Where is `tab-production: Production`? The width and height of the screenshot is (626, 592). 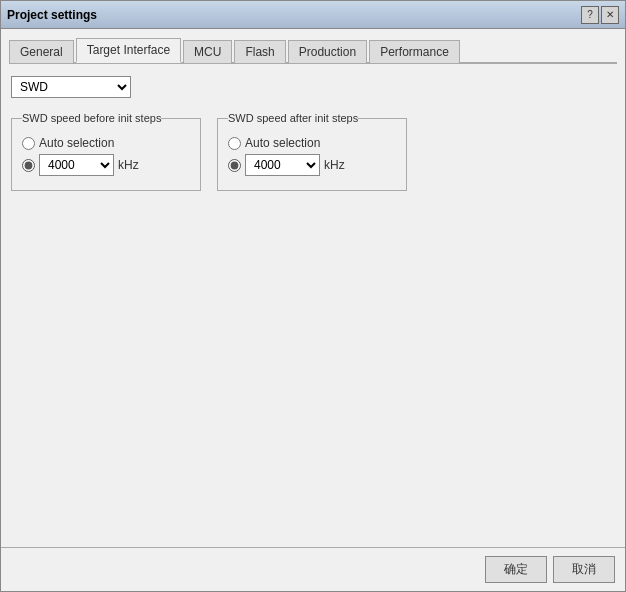 tab-production: Production is located at coordinates (328, 52).